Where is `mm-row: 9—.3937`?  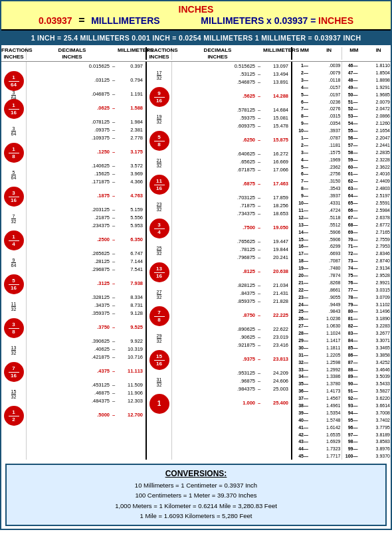 mm-row: 9—.3937 is located at coordinates (317, 195).